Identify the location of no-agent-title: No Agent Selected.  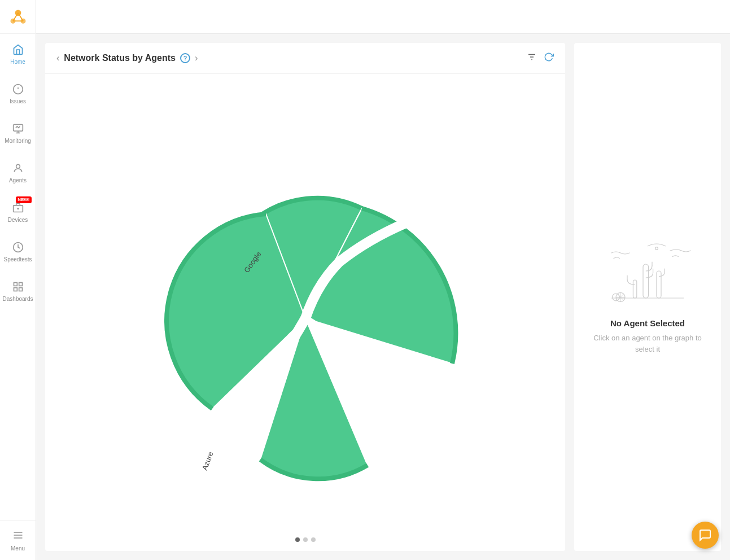
(648, 323).